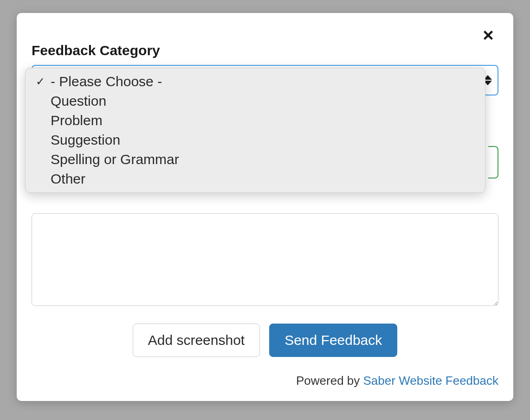 Image resolution: width=530 pixels, height=420 pixels. I want to click on close-button, so click(488, 35).